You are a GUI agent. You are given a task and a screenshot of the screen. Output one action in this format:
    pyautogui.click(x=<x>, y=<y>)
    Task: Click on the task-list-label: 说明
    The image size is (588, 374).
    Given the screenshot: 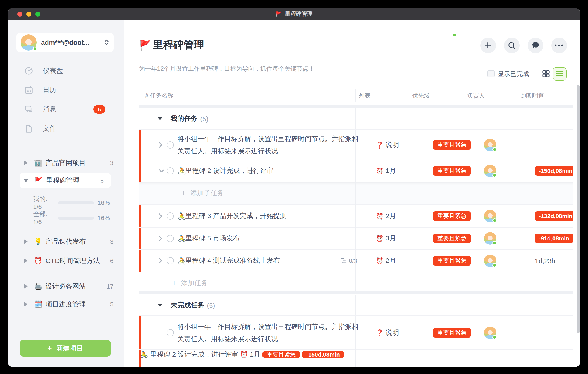 What is the action you would take?
    pyautogui.click(x=392, y=332)
    